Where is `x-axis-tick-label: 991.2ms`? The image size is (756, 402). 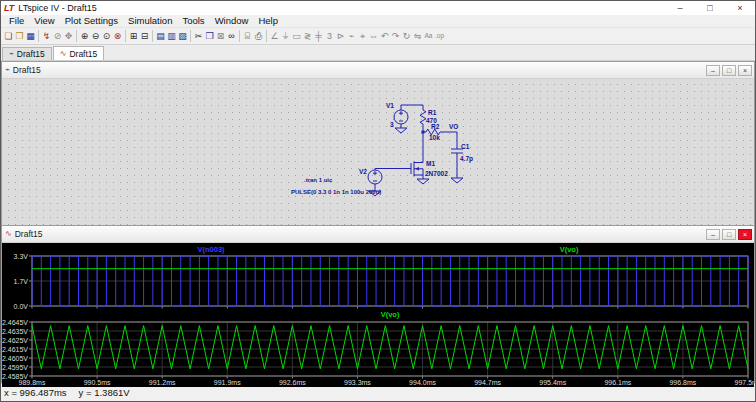 x-axis-tick-label: 991.2ms is located at coordinates (162, 382).